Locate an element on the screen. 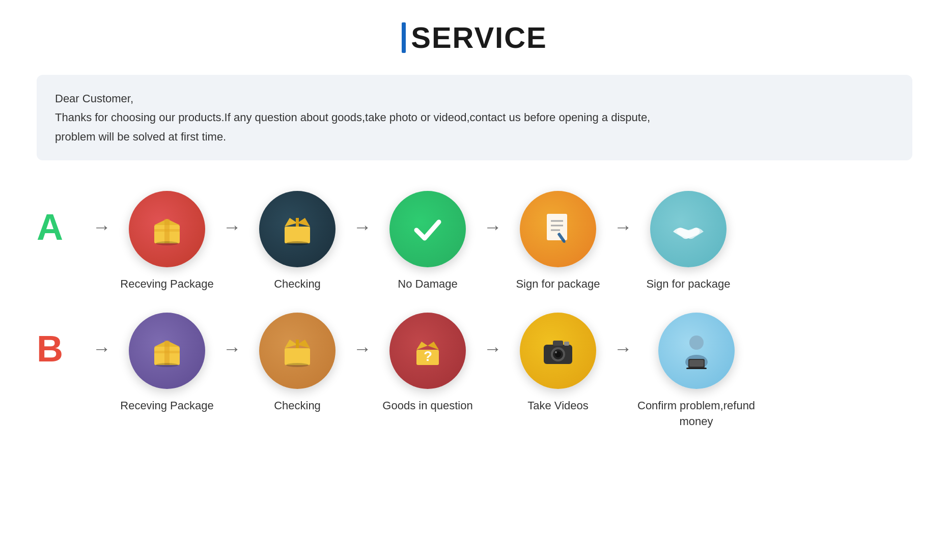 The height and width of the screenshot is (560, 949). arrow-a-5: → is located at coordinates (623, 227).